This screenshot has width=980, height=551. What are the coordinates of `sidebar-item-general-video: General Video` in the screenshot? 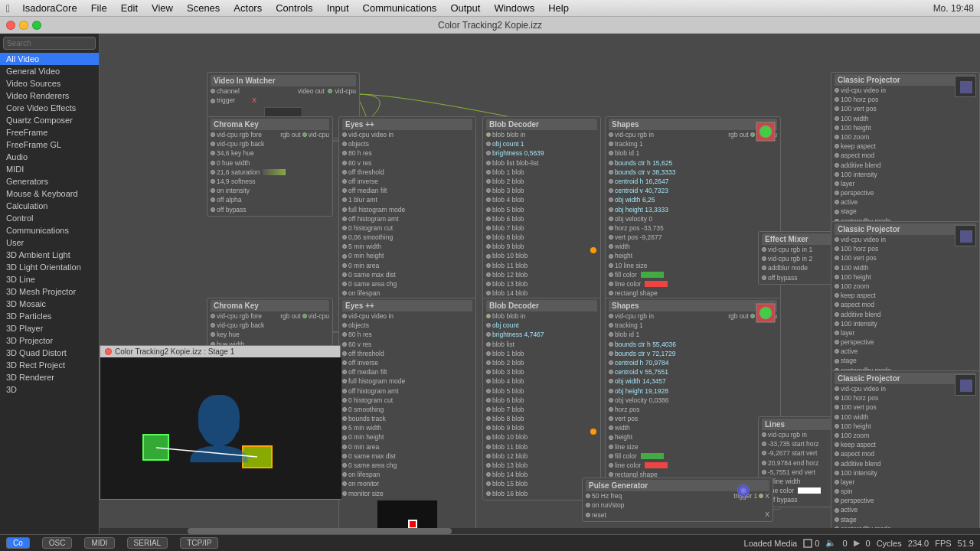 It's located at (49, 71).